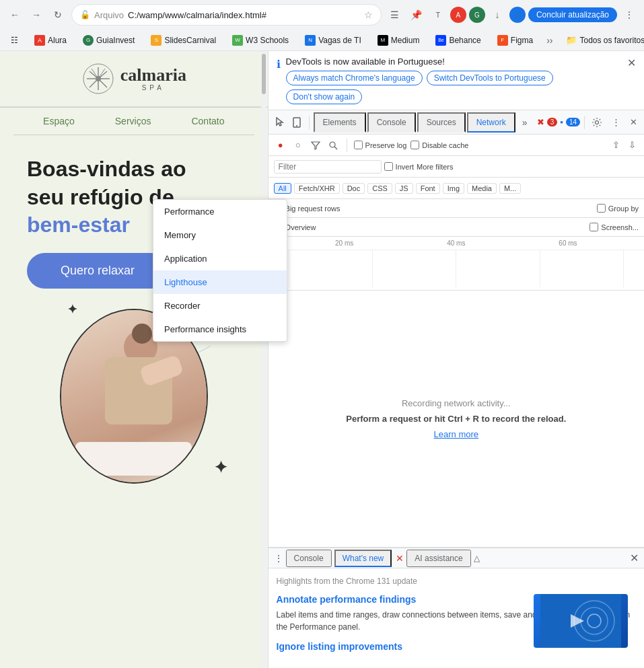 The width and height of the screenshot is (644, 668). Describe the element at coordinates (581, 621) in the screenshot. I see `feature-thumbnail` at that location.